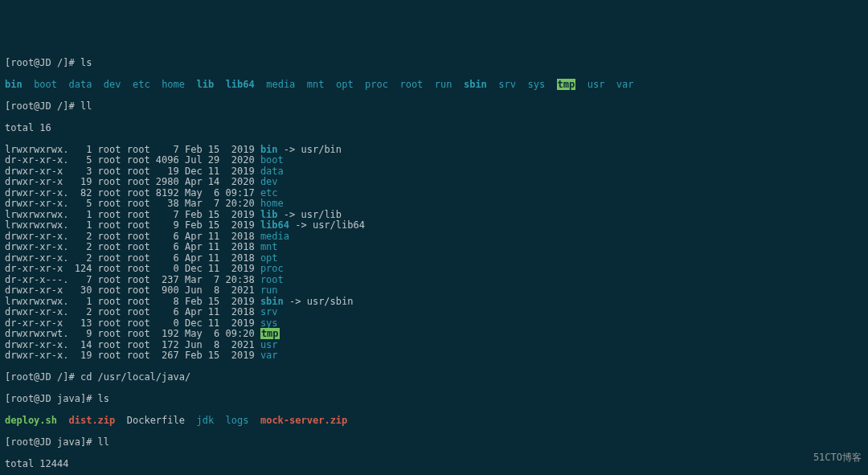 The width and height of the screenshot is (868, 475). I want to click on ll-row: dr-xr-x---. 7 root root 237 Mar 7 20:38 …, so click(434, 280).